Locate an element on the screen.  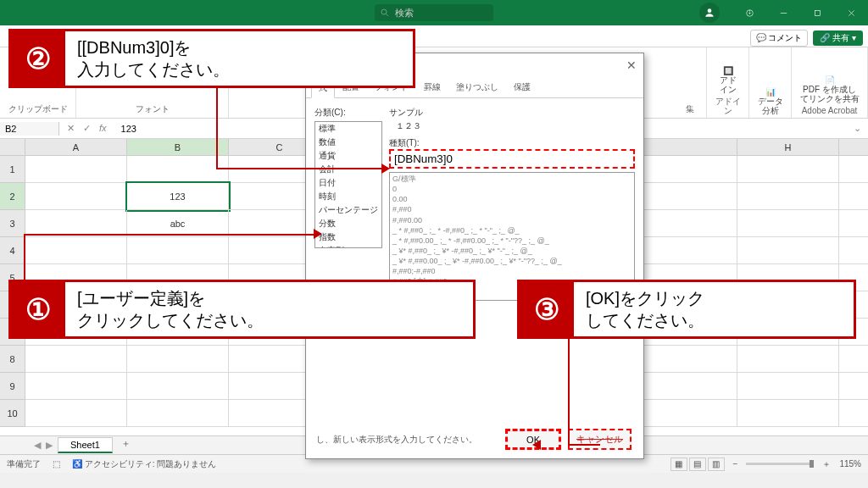
row-header: 2 is located at coordinates (12, 197).